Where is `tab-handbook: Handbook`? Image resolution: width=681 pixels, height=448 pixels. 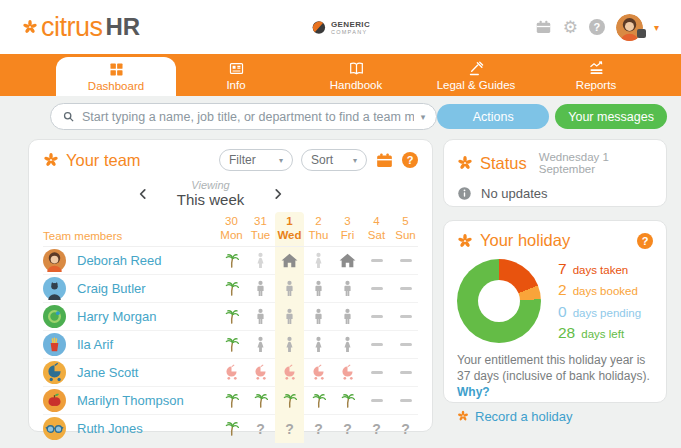
tab-handbook: Handbook is located at coordinates (356, 75).